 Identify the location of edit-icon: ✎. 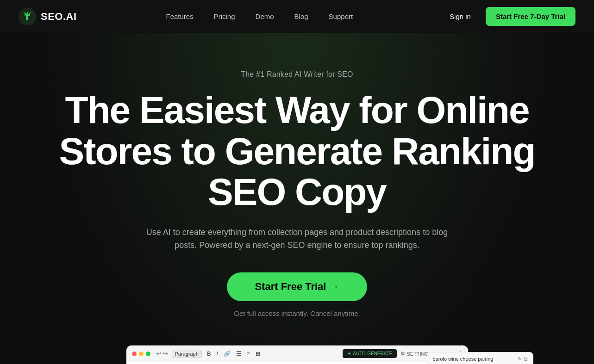
(519, 359).